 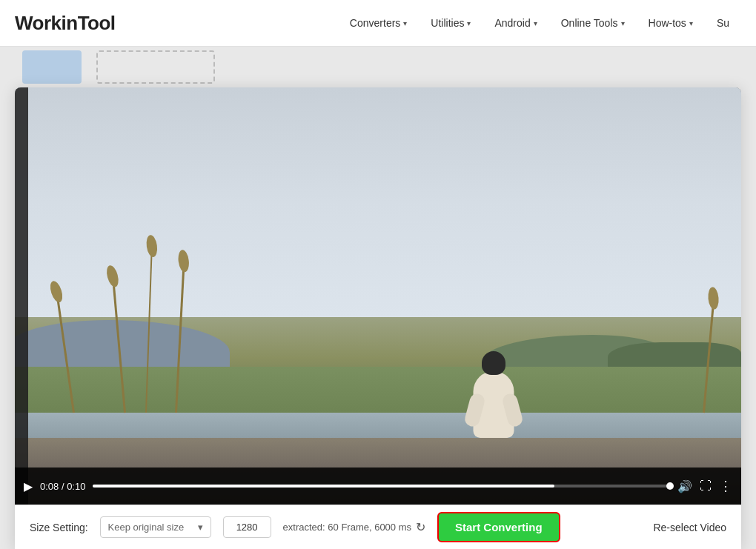 What do you see at coordinates (381, 486) in the screenshot?
I see `progress-bar` at bounding box center [381, 486].